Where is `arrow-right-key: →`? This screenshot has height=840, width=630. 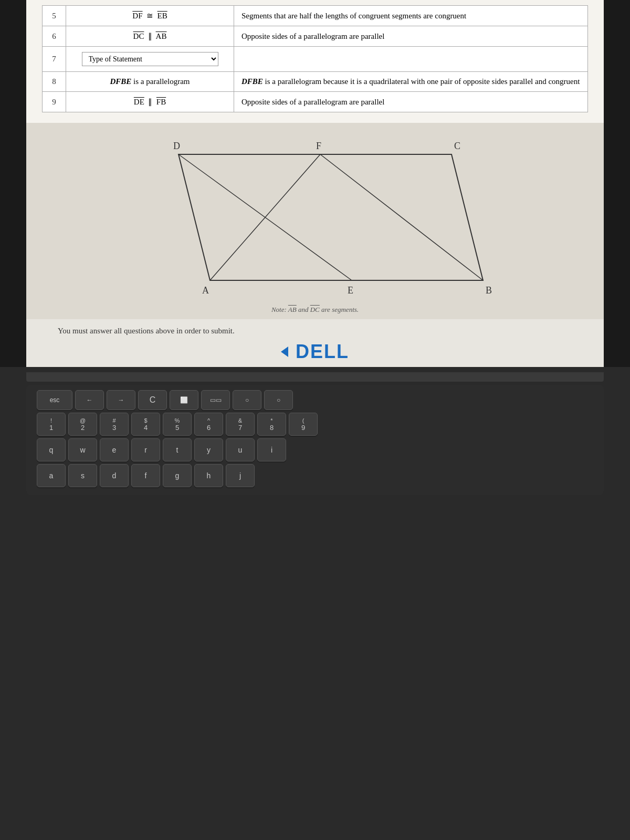 arrow-right-key: → is located at coordinates (121, 400).